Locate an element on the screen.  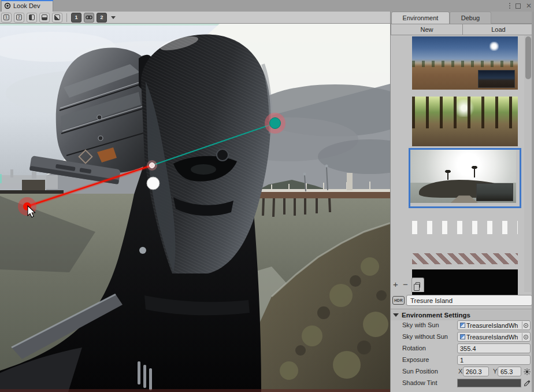
sky-with-sun-object-field: TreasureIslandWh is located at coordinates (494, 325).